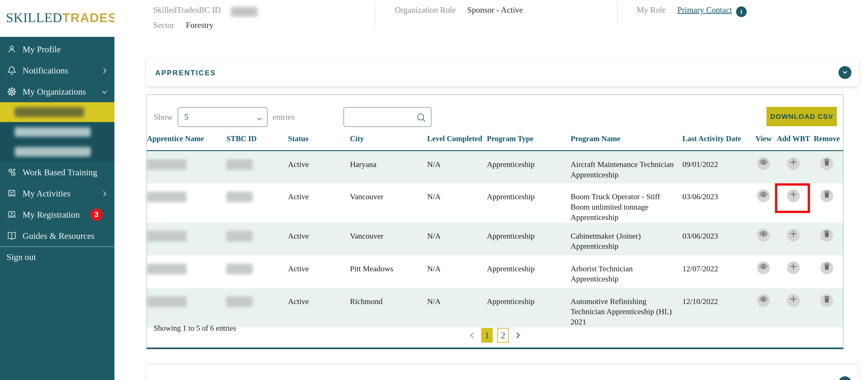 This screenshot has width=868, height=380. I want to click on status-cell: Active, so click(319, 203).